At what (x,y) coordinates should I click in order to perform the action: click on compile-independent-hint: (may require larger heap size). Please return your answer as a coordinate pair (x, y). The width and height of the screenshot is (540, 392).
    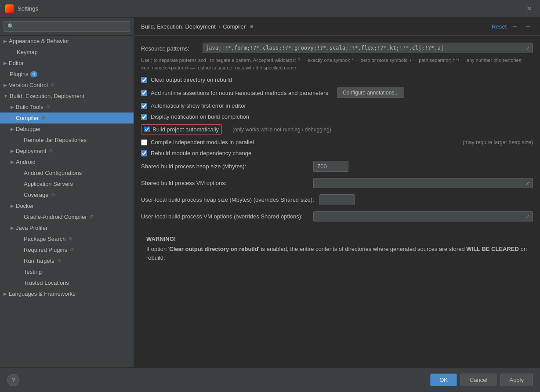
    Looking at the image, I should click on (498, 142).